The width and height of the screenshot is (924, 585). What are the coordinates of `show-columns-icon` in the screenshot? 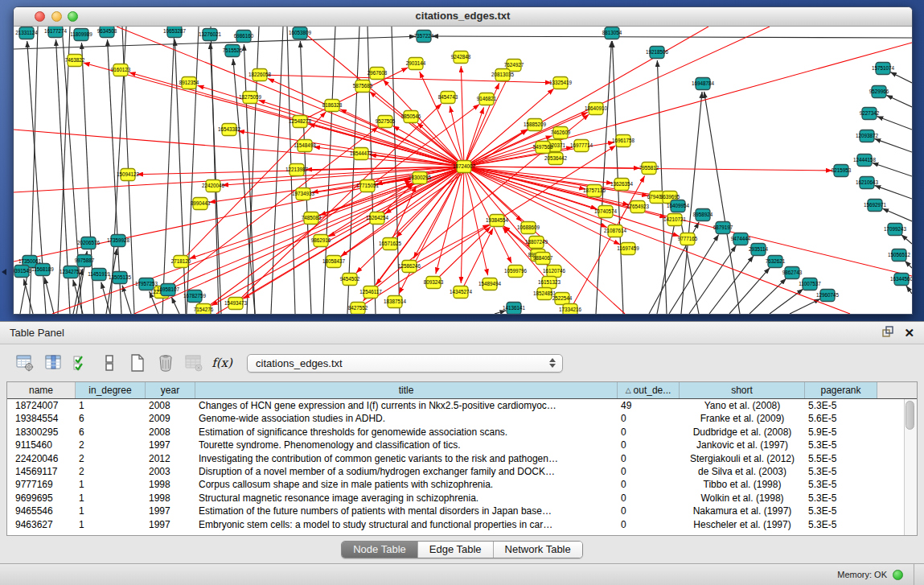 It's located at (53, 363).